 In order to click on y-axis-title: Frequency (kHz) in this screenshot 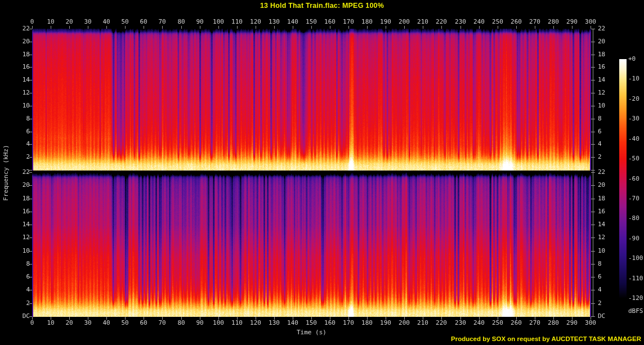, I will do `click(6, 172)`.